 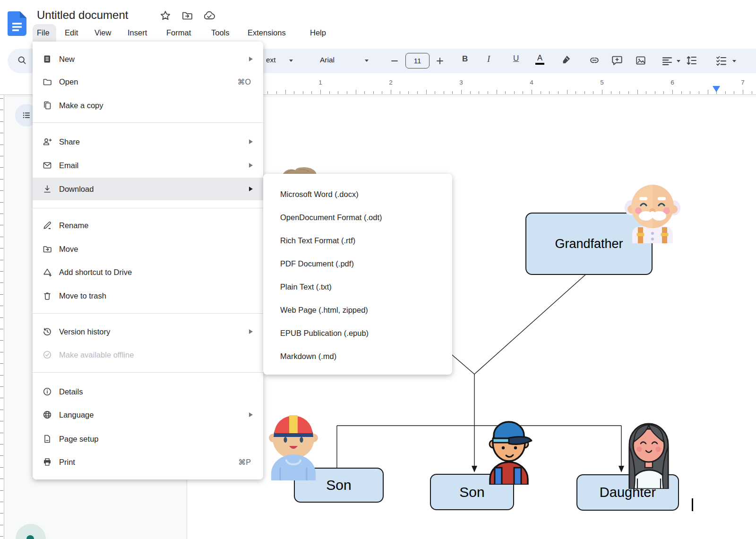 What do you see at coordinates (734, 61) in the screenshot?
I see `checklist-dropdown-caret-icon` at bounding box center [734, 61].